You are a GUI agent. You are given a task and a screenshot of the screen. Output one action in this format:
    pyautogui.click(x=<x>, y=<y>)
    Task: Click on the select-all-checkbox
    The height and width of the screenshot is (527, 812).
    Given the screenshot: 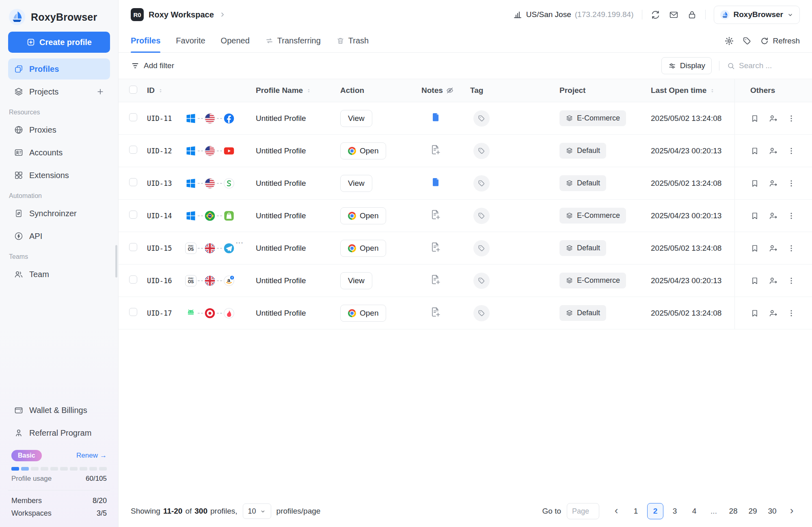 What is the action you would take?
    pyautogui.click(x=133, y=90)
    